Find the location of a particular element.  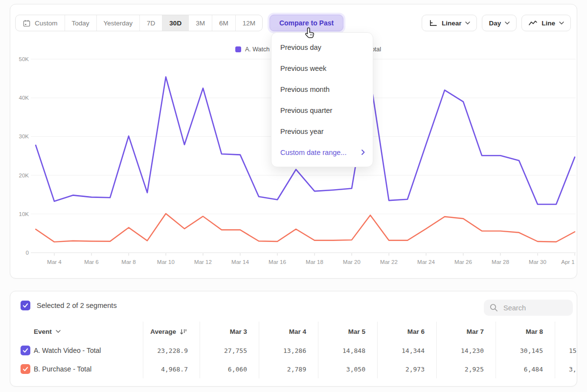

selected-summary: Selected 2 of 2 segments is located at coordinates (77, 305).